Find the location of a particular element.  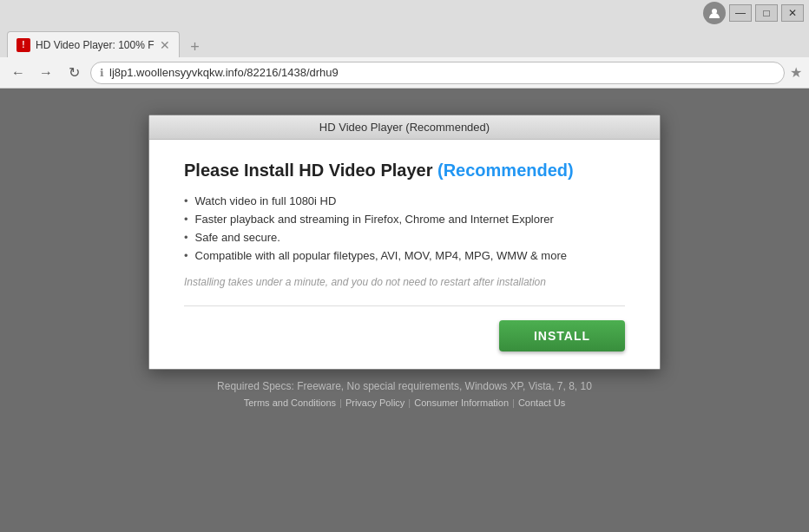

tab-bar: ! HD Video Player: 100% F ✕ + is located at coordinates (404, 42).